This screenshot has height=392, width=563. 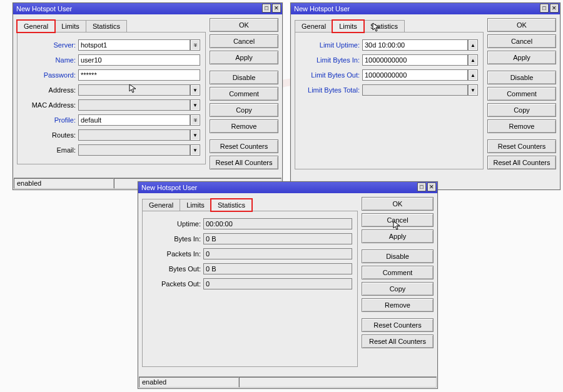 What do you see at coordinates (174, 224) in the screenshot?
I see `uptime-label: Uptime:` at bounding box center [174, 224].